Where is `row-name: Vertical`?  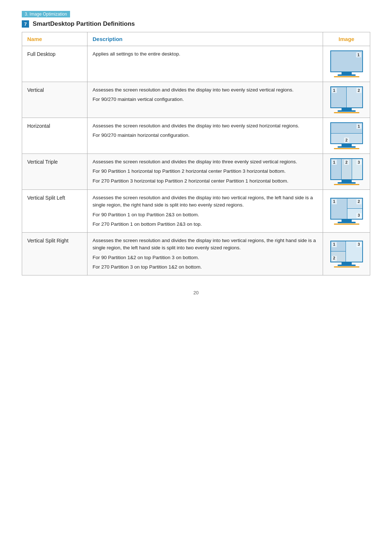
row-name: Vertical is located at coordinates (55, 100).